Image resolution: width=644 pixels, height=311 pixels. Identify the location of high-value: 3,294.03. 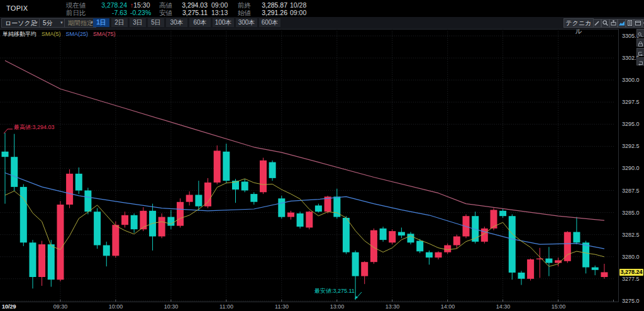
(192, 5).